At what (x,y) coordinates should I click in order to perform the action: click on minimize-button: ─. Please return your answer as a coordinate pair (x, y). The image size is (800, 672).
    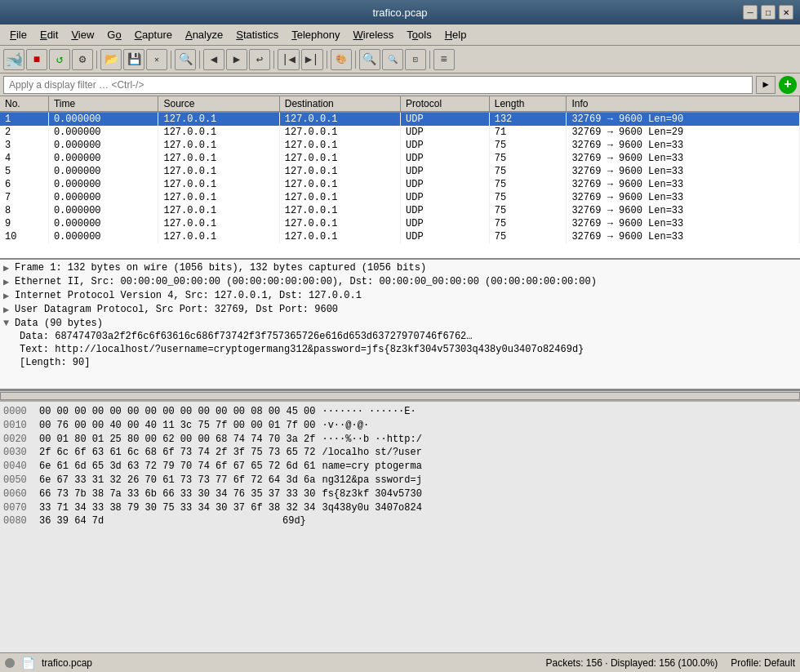
    Looking at the image, I should click on (750, 12).